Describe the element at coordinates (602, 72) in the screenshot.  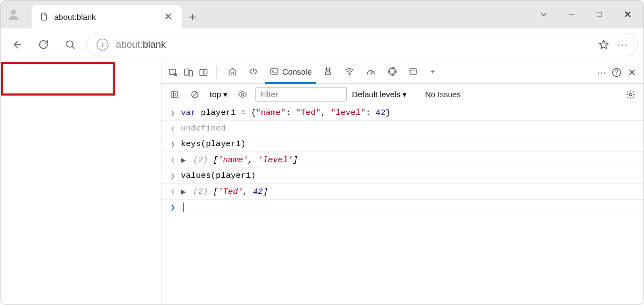
I see `devtools-more-icon: ⋯` at that location.